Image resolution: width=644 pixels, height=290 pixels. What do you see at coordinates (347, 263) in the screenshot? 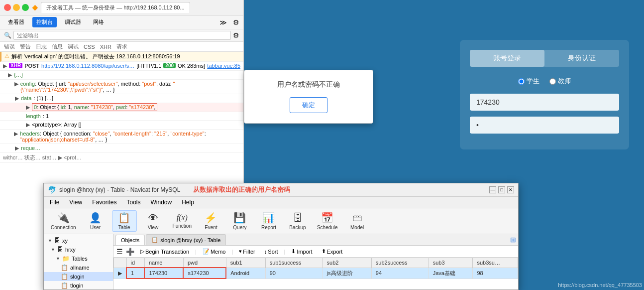
I see `col-sub2: sub2` at bounding box center [347, 263].